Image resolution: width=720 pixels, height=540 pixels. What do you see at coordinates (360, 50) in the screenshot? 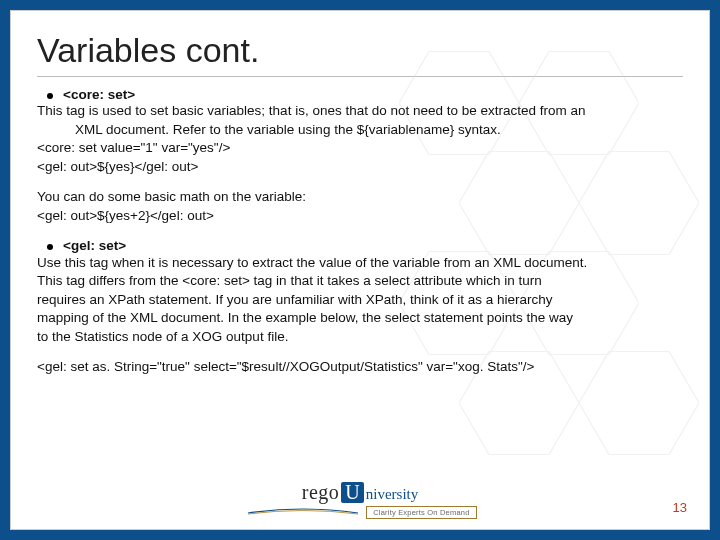
I see `page-title: Variables cont.` at bounding box center [360, 50].